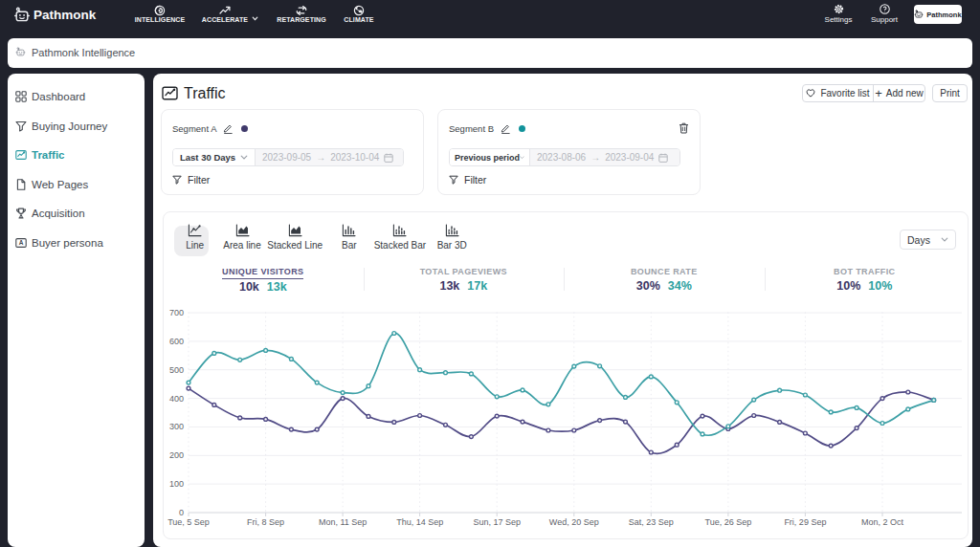 This screenshot has height=547, width=980. I want to click on svg-text: Sun, 17 Sep, so click(497, 522).